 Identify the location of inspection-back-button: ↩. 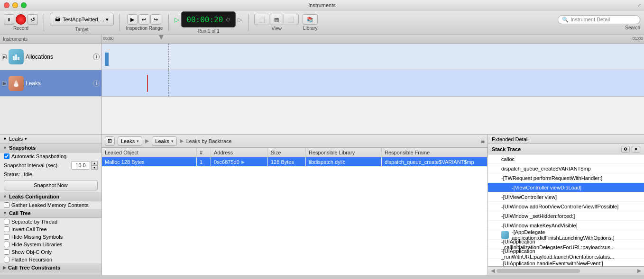
(144, 19).